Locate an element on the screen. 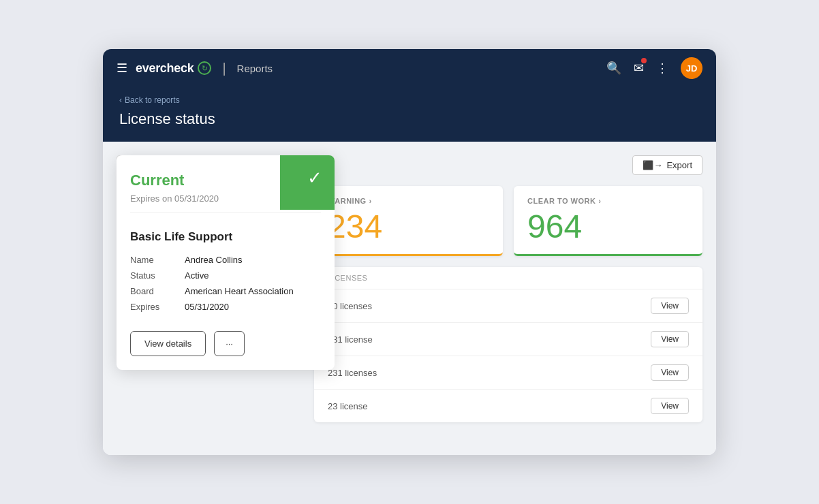 The image size is (819, 504). navbar: ☰ evercheck | Reports 🔍 ✉ ⋮ JD is located at coordinates (409, 68).